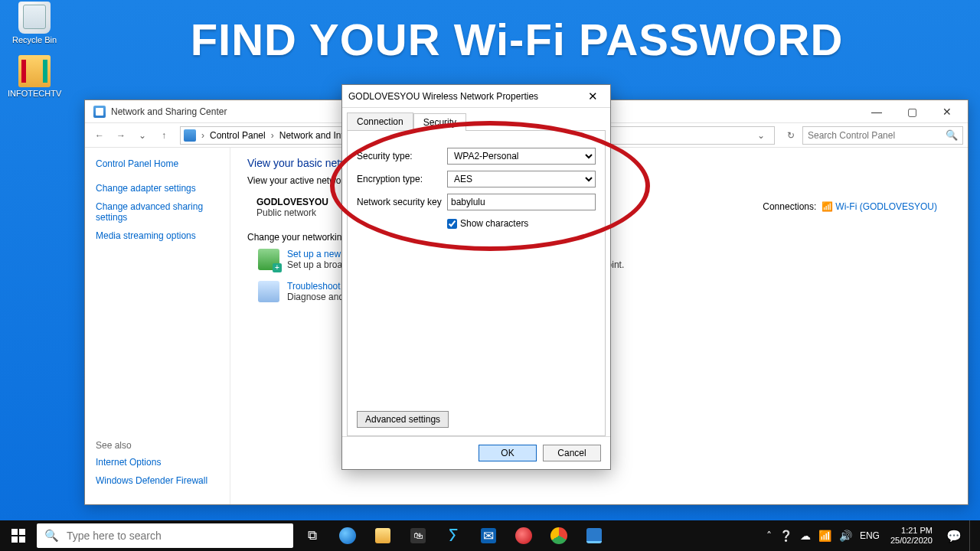 This screenshot has height=551, width=980. Describe the element at coordinates (402, 179) in the screenshot. I see `encryption-type-label: Encryption type:` at that location.